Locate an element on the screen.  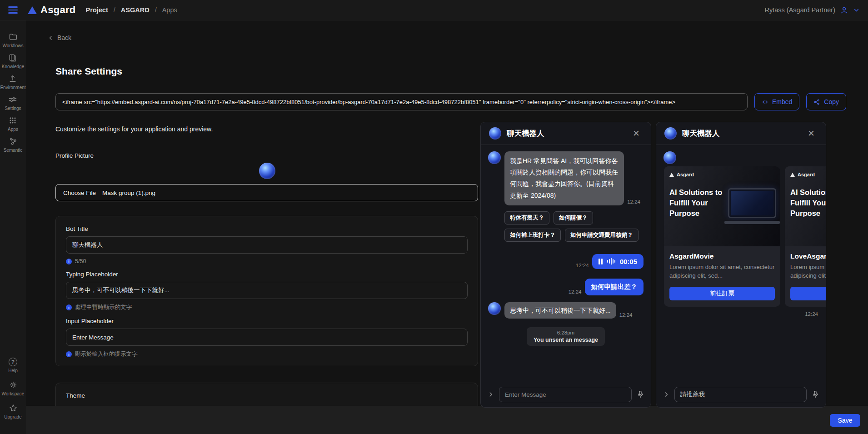
promo-card-loveasgard: Asgard AI Solutions to Fulfill Your Purp… is located at coordinates (805, 236).